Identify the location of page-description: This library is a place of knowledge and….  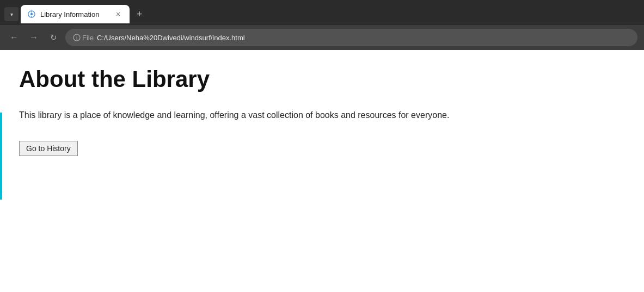
(322, 115).